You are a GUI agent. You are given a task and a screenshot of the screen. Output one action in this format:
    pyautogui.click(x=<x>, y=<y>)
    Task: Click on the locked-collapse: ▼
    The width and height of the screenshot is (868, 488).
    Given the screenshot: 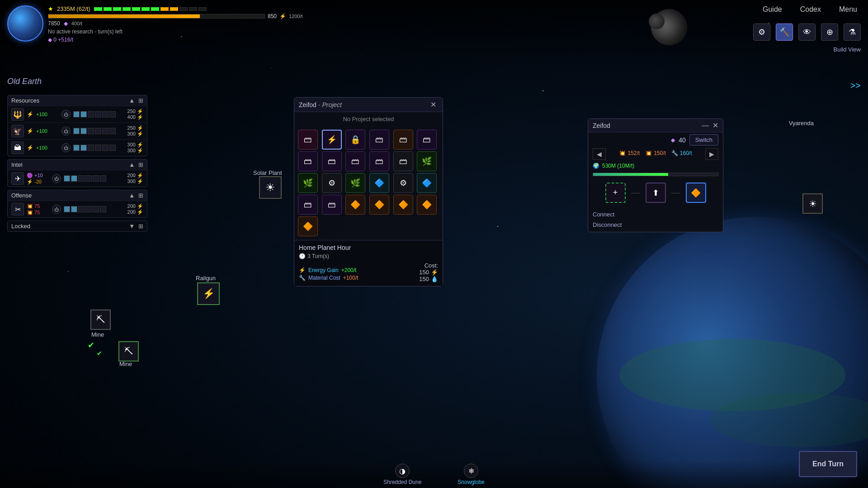 What is the action you would take?
    pyautogui.click(x=132, y=226)
    